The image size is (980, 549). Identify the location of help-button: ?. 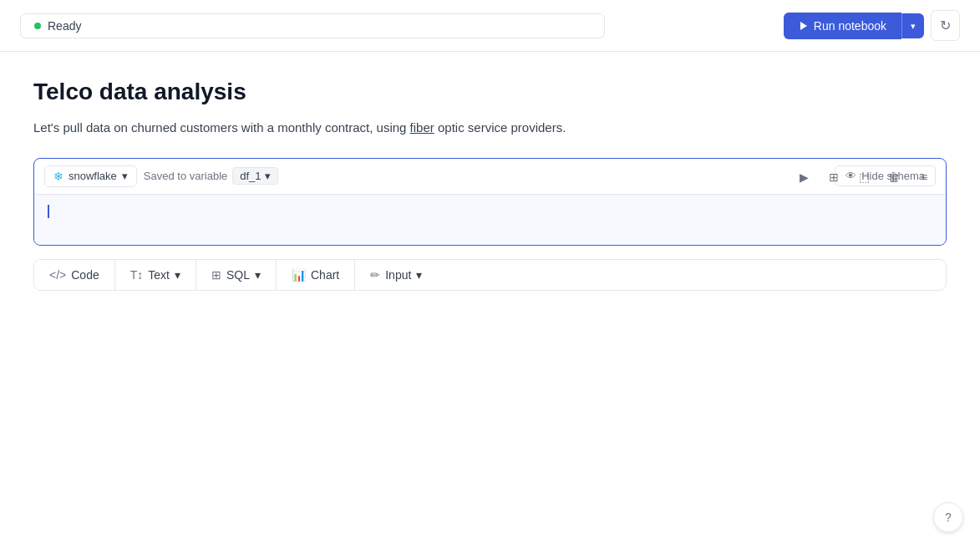
(948, 517).